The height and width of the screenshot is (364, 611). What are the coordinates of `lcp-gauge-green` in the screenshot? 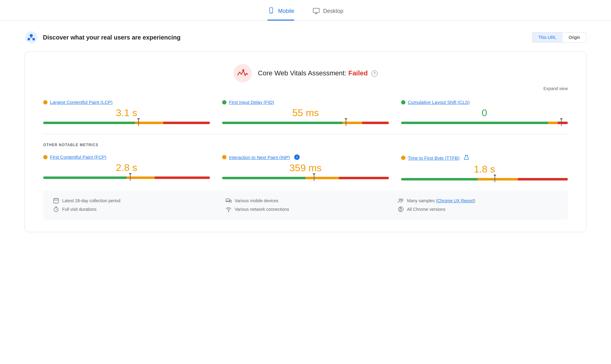 It's located at (89, 123).